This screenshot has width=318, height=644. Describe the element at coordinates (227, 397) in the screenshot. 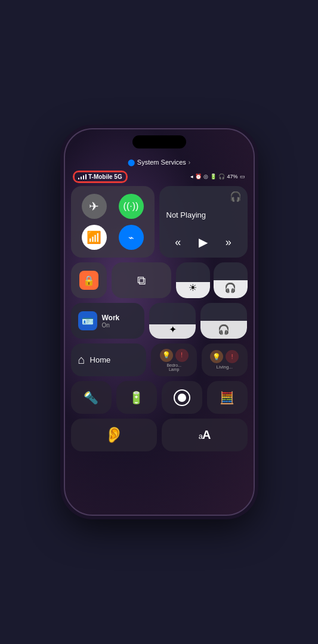

I see `calculator-button: 🧮` at that location.